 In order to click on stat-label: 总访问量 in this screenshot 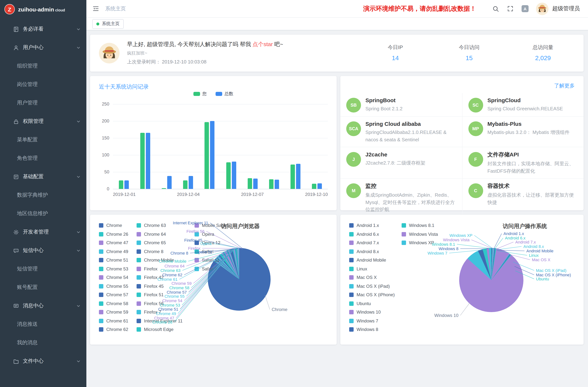, I will do `click(543, 47)`.